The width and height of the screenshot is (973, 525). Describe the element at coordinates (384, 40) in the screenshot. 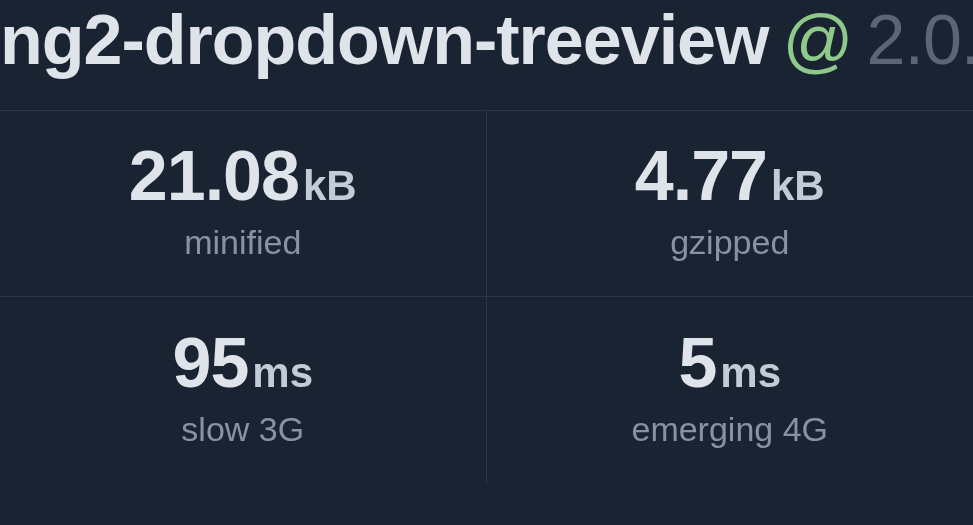

I see `package-name: ng2-dropdown-treeview` at that location.